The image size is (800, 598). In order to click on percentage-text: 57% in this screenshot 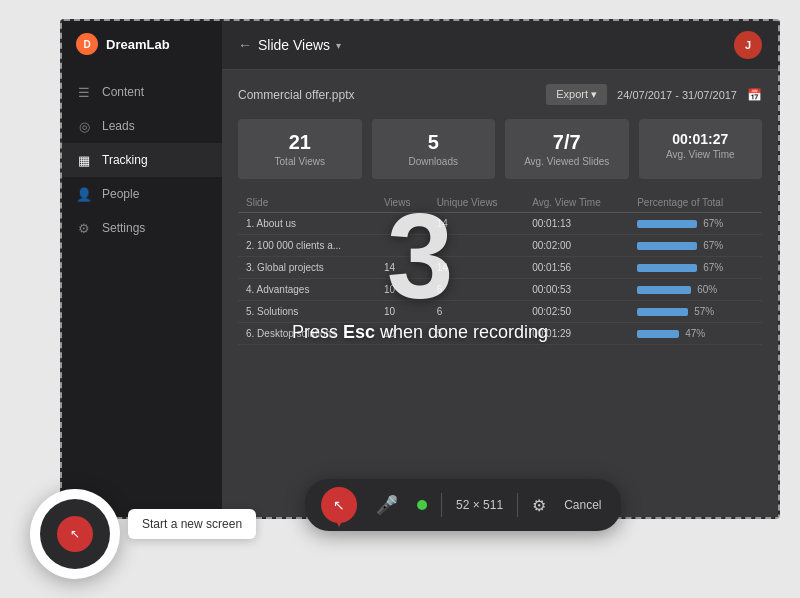, I will do `click(706, 312)`.